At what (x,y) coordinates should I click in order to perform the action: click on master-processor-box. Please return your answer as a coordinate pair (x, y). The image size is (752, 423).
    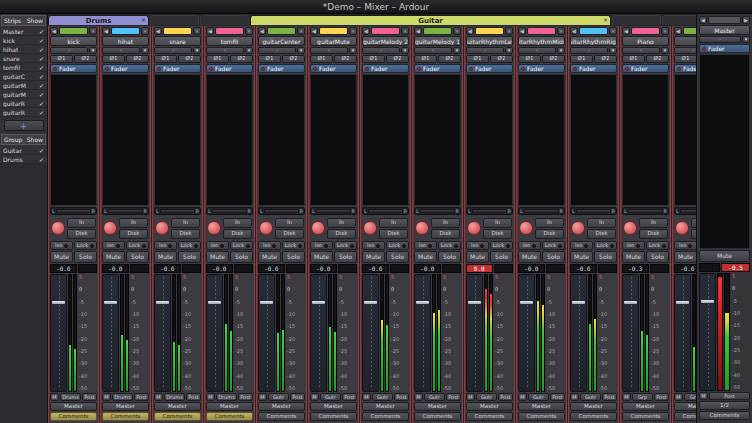
    Looking at the image, I should click on (724, 152).